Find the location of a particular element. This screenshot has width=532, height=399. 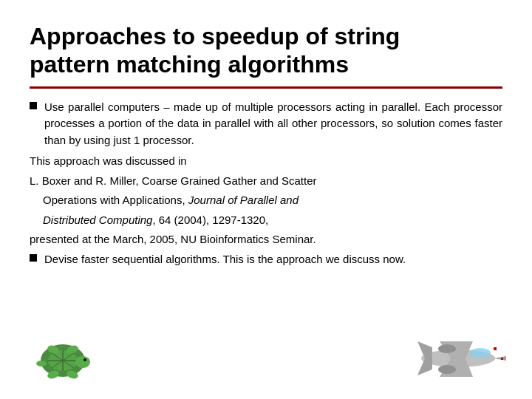

para2-text: L. Boxer and R. Miller, Coarse Grained G… is located at coordinates (173, 180).